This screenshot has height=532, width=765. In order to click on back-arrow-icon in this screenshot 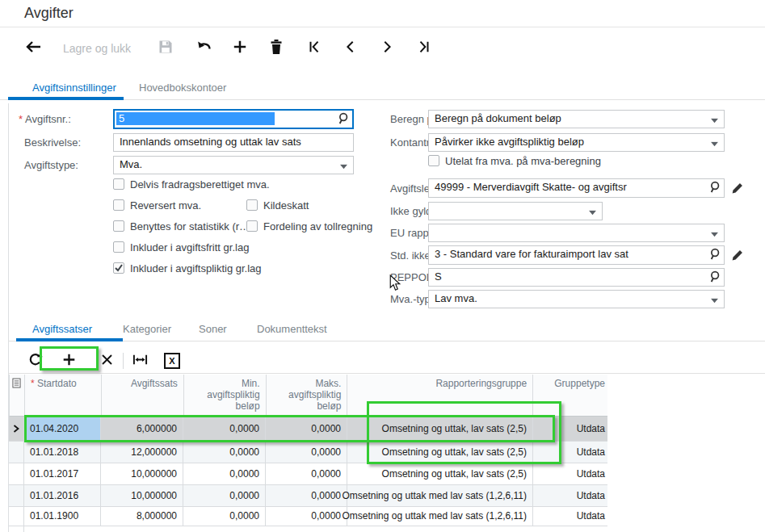, I will do `click(33, 48)`.